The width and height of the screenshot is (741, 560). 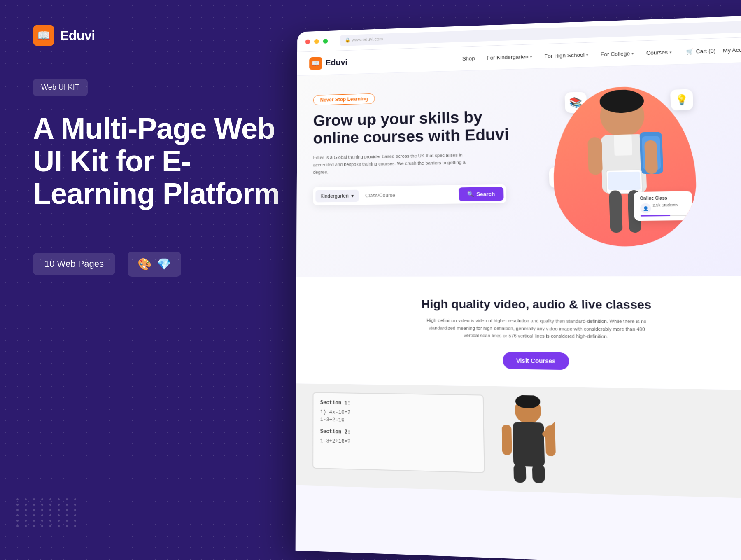 I want to click on nav-highschool: For High School ▾, so click(x=566, y=55).